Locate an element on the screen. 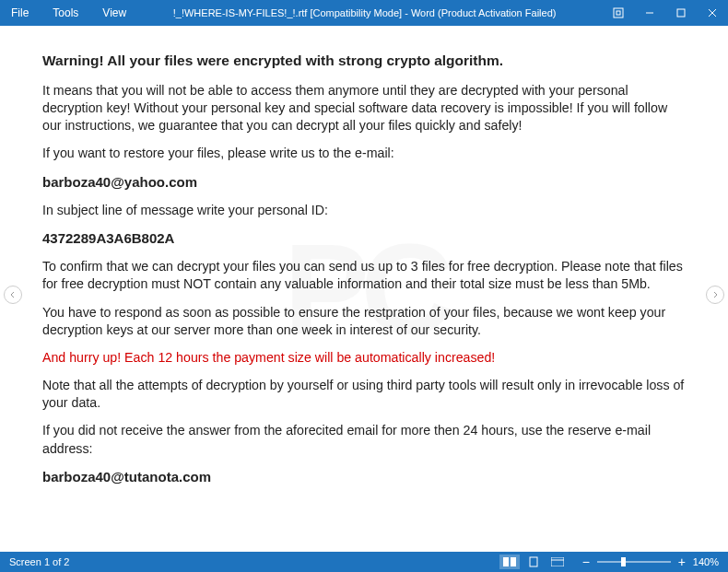 This screenshot has height=572, width=728. close-icon is located at coordinates (712, 13).